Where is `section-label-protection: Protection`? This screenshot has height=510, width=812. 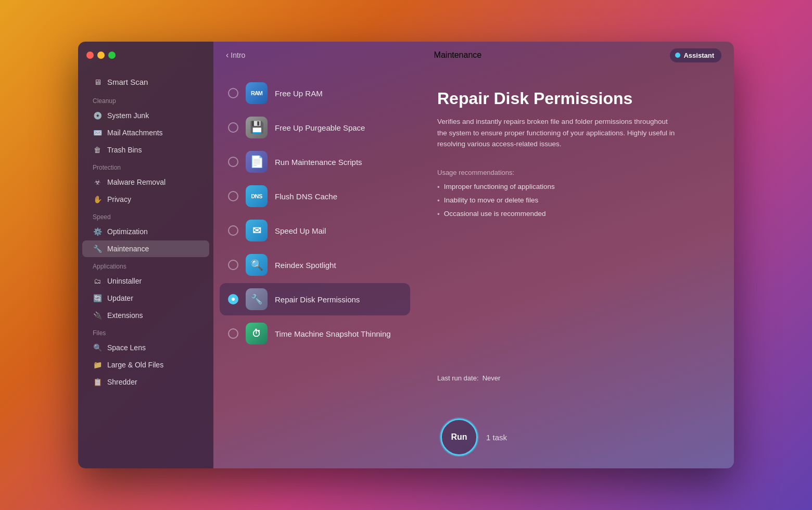
section-label-protection: Protection is located at coordinates (146, 166).